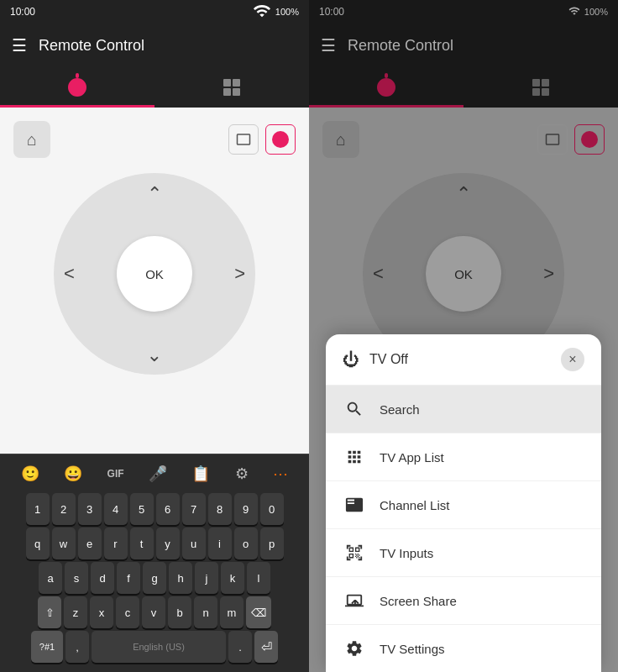 Image resolution: width=618 pixels, height=672 pixels. What do you see at coordinates (154, 578) in the screenshot?
I see `key-g: g` at bounding box center [154, 578].